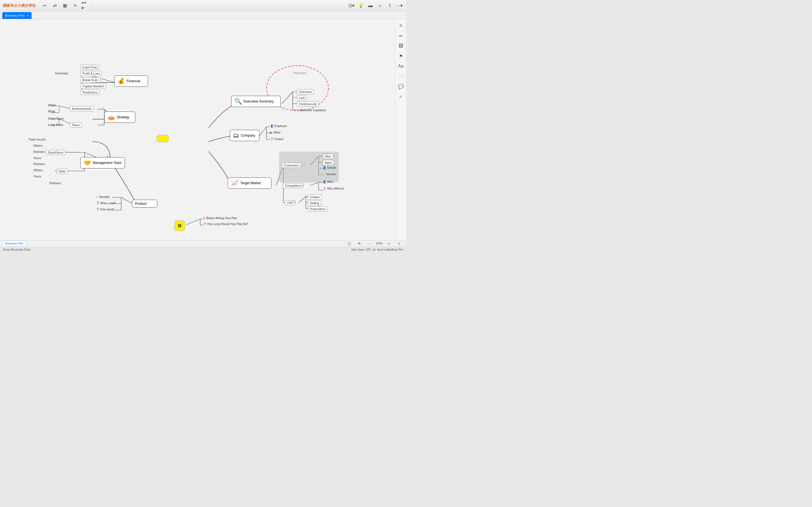 The height and width of the screenshot is (507, 812). What do you see at coordinates (65, 6) in the screenshot?
I see `table-button: ▦` at bounding box center [65, 6].